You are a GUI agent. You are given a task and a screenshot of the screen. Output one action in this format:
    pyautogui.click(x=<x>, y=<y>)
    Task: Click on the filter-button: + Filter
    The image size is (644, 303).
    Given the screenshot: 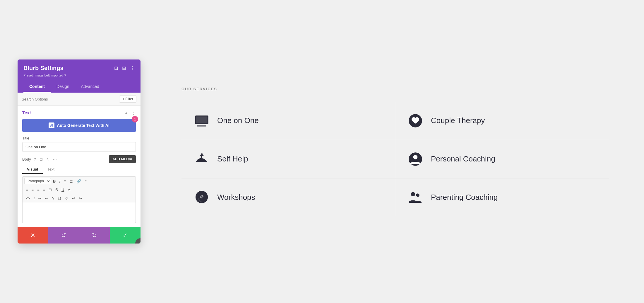 What is the action you would take?
    pyautogui.click(x=128, y=99)
    